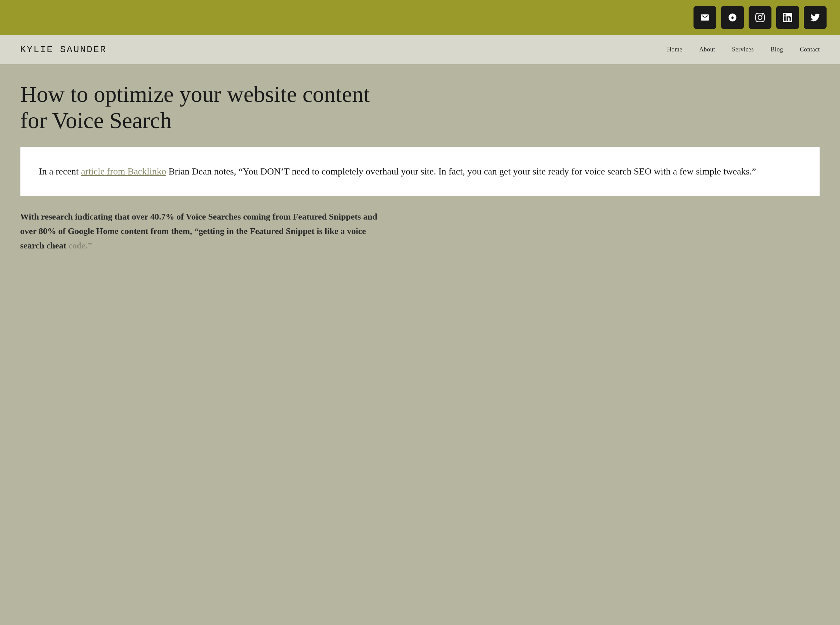  What do you see at coordinates (420, 50) in the screenshot?
I see `navigation: KYLIE SAUNDER Home About Services Blog C…` at bounding box center [420, 50].